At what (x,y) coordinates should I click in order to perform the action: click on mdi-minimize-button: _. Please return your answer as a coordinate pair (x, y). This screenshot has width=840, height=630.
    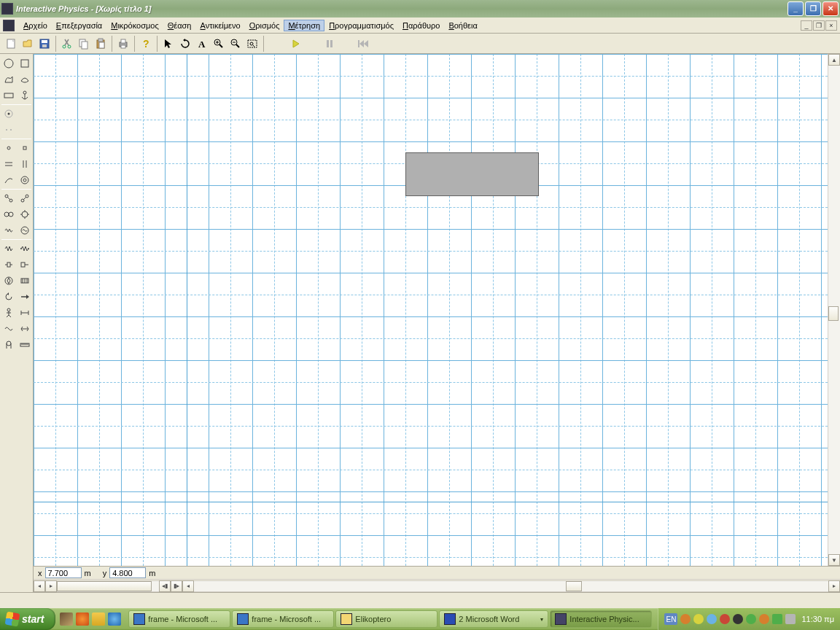
    Looking at the image, I should click on (806, 26).